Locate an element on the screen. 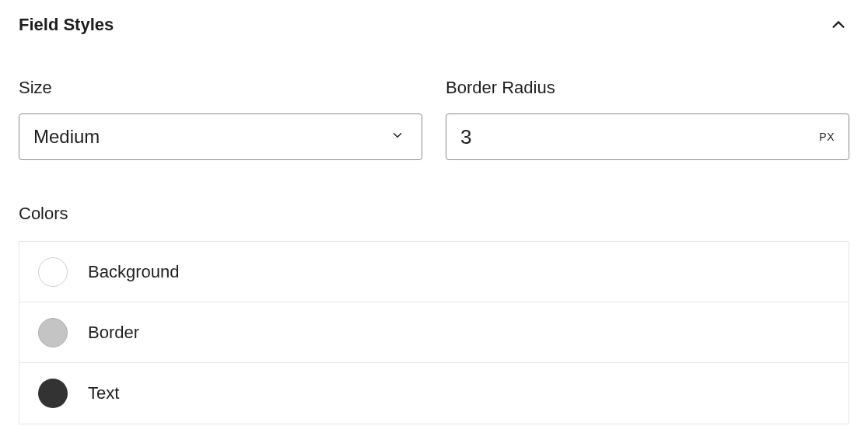  size-label: Size is located at coordinates (221, 88).